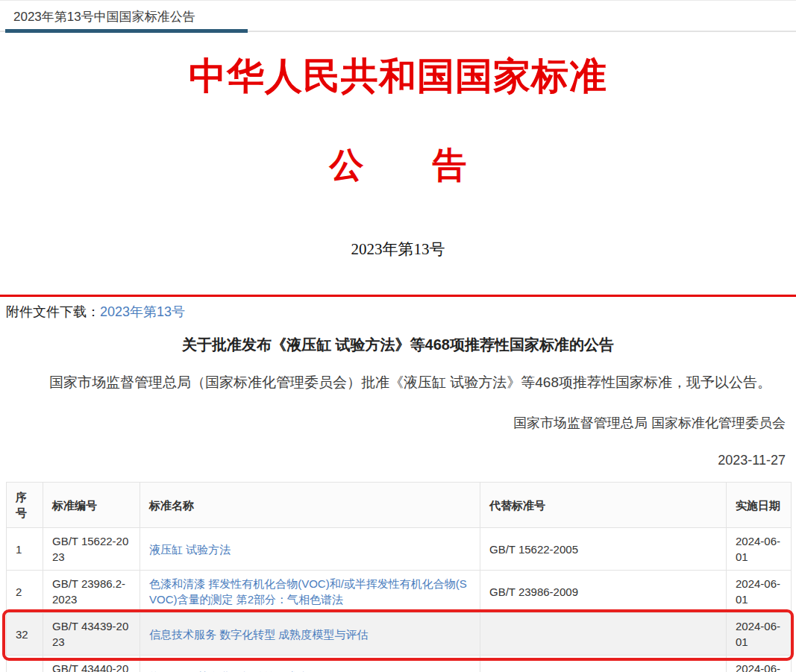  Describe the element at coordinates (399, 634) in the screenshot. I see `table-row: 32GB/T 43439-2023信息技术服务 数字化转型 成熟度模型与评估20…` at that location.